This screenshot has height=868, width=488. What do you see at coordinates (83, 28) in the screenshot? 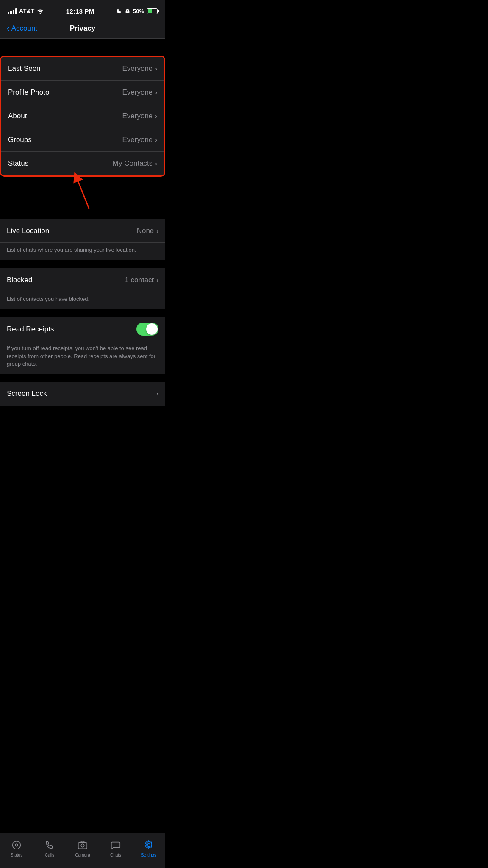
I see `page-title: Privacy` at bounding box center [83, 28].